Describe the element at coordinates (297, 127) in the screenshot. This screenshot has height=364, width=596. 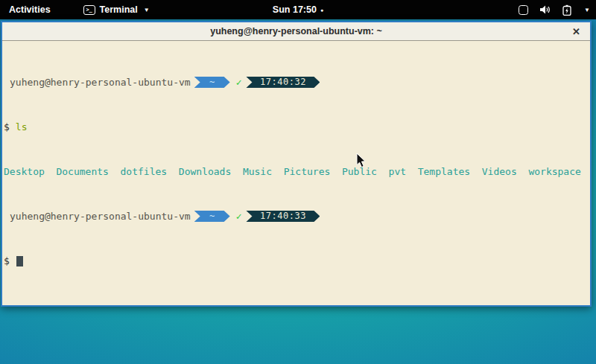
I see `command-line: $ ls` at that location.